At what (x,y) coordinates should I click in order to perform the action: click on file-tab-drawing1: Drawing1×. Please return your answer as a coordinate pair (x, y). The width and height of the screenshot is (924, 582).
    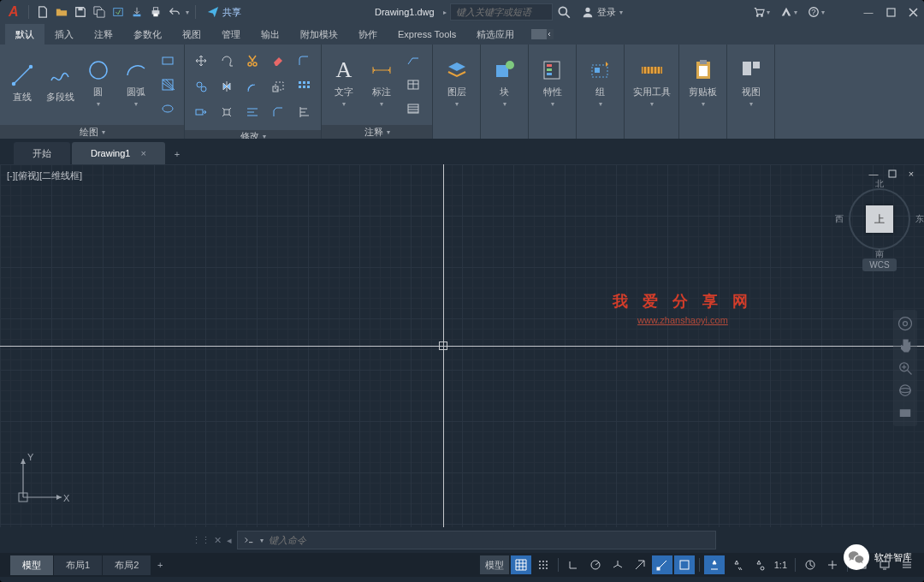
    Looking at the image, I should click on (118, 153).